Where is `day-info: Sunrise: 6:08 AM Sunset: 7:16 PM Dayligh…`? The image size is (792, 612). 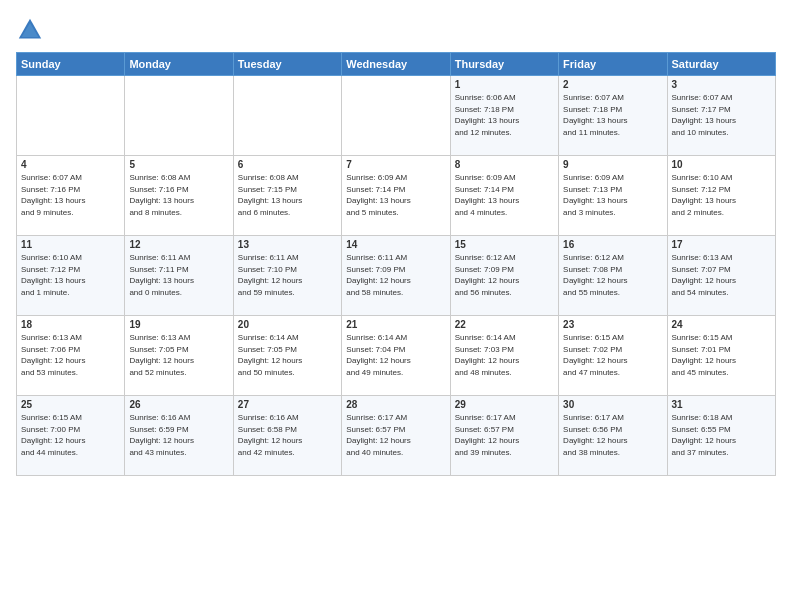
day-info: Sunrise: 6:08 AM Sunset: 7:16 PM Dayligh… is located at coordinates (178, 195).